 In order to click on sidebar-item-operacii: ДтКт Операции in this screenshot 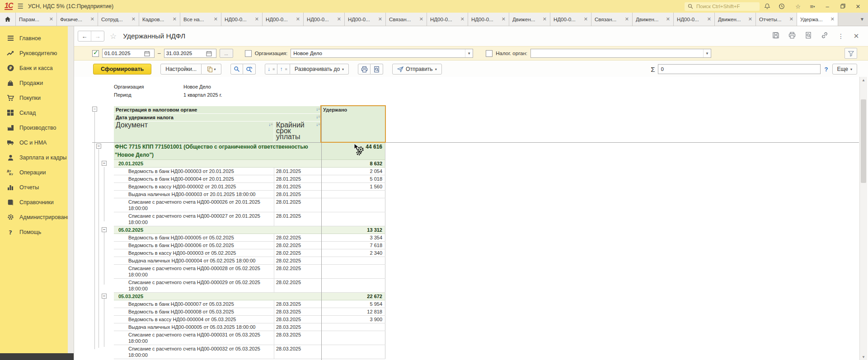, I will do `click(34, 173)`.